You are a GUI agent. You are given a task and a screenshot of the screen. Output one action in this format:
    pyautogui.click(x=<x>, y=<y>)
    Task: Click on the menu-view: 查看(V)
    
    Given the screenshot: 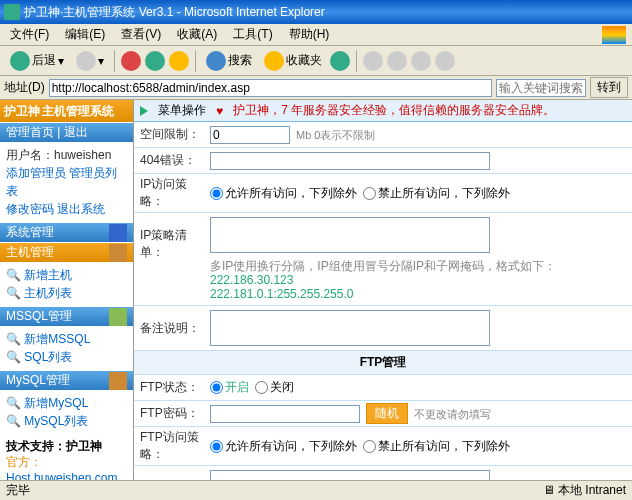 What is the action you would take?
    pyautogui.click(x=141, y=34)
    